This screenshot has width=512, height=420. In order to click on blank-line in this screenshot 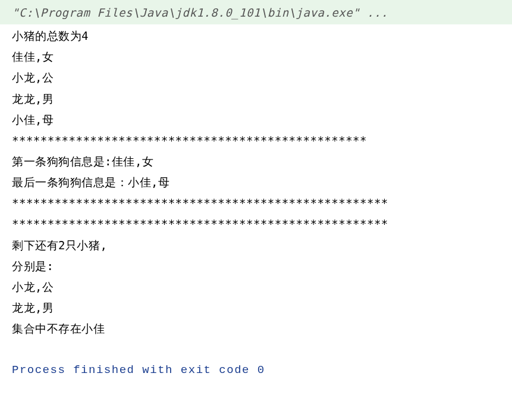, I will do `click(256, 350)`.